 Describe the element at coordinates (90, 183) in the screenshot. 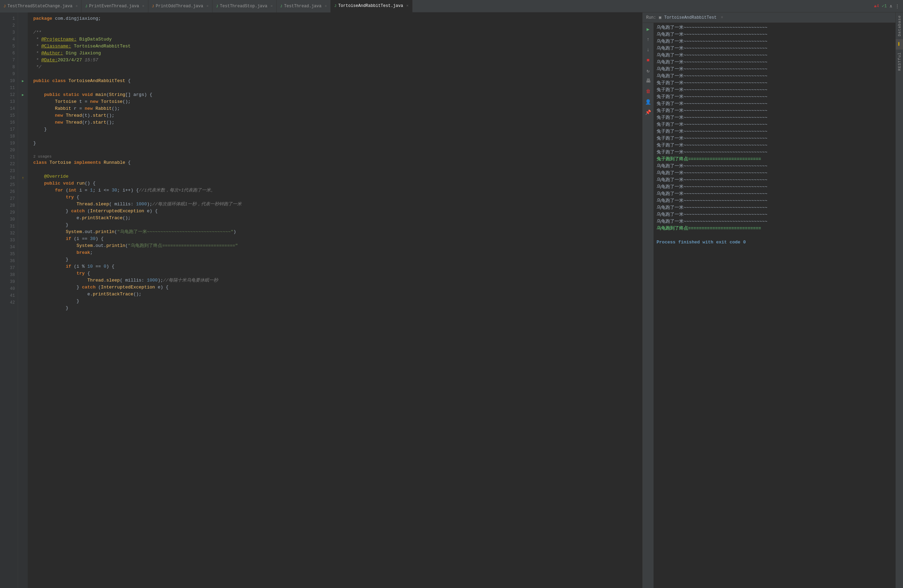

I see `plain: () {` at that location.